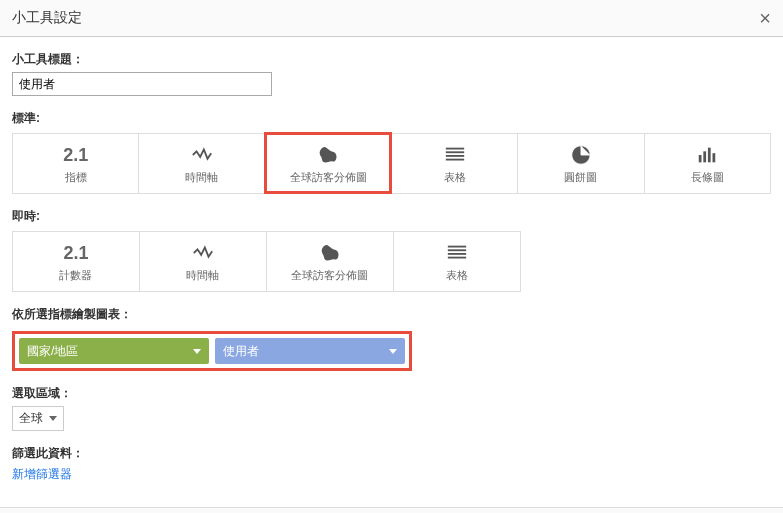 The image size is (783, 513). Describe the element at coordinates (212, 351) in the screenshot. I see `dim-metric-highlight: 國家/地區 使用者` at that location.